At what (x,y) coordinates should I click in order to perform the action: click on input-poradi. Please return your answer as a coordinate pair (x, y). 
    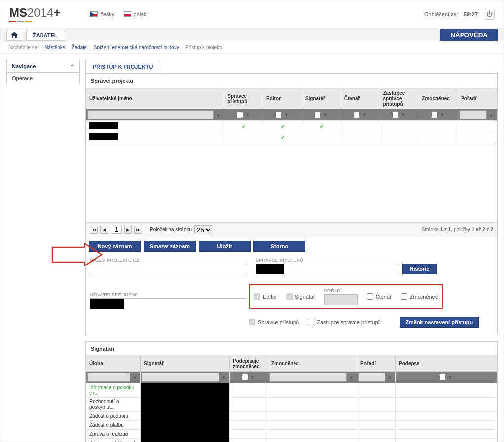
    Looking at the image, I should click on (341, 300).